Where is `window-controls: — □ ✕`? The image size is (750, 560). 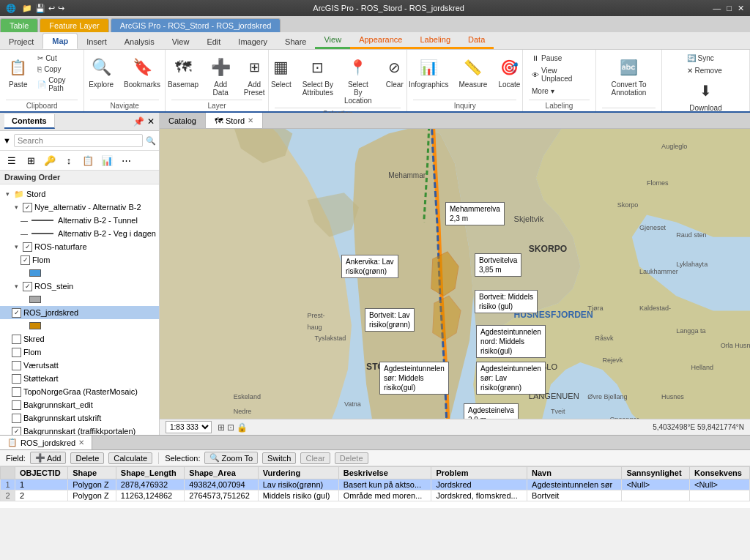 window-controls: — □ ✕ is located at coordinates (728, 9).